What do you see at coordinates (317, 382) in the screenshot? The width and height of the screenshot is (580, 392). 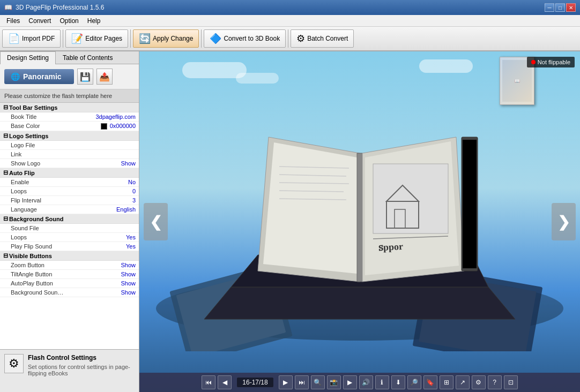 I see `zoom-in-icon: 🔍` at bounding box center [317, 382].